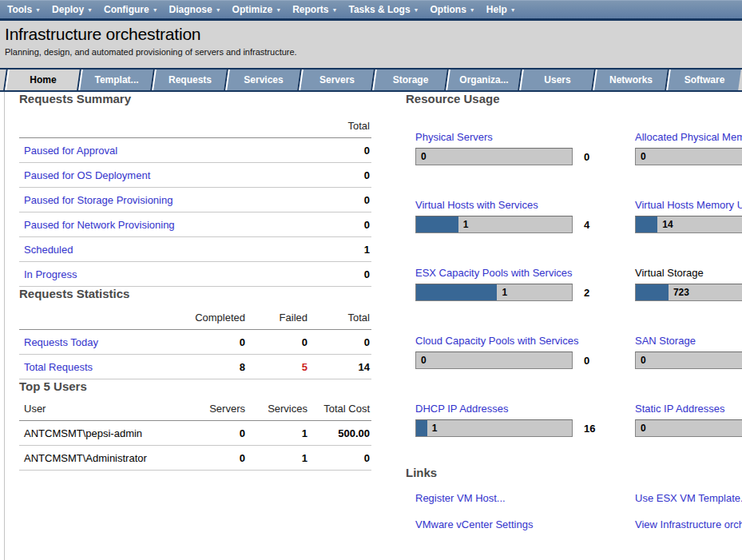 The height and width of the screenshot is (560, 742). Describe the element at coordinates (195, 249) in the screenshot. I see `table-row: Scheduled 1` at that location.